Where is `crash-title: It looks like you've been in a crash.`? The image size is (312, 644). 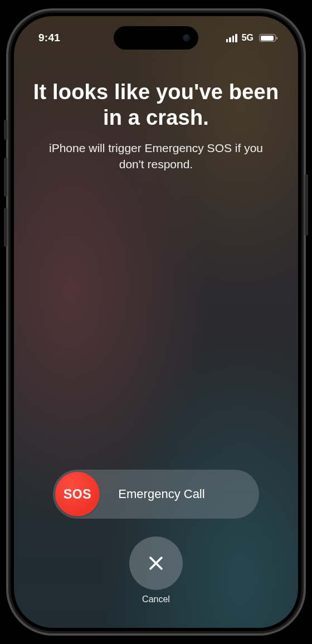
crash-title: It looks like you've been in a crash. is located at coordinates (156, 105).